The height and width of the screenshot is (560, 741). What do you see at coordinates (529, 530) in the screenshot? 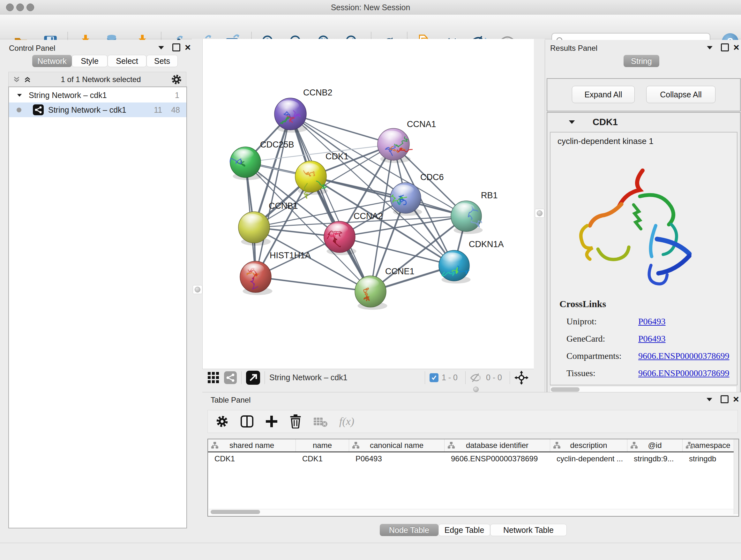
I see `tab-network-table: Network Table` at bounding box center [529, 530].